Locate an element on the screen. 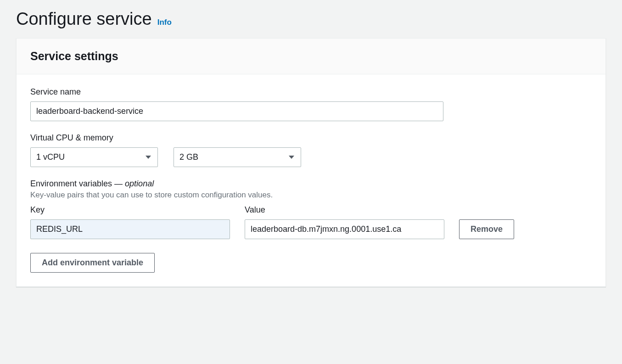 The image size is (622, 364). service-name-input is located at coordinates (237, 111).